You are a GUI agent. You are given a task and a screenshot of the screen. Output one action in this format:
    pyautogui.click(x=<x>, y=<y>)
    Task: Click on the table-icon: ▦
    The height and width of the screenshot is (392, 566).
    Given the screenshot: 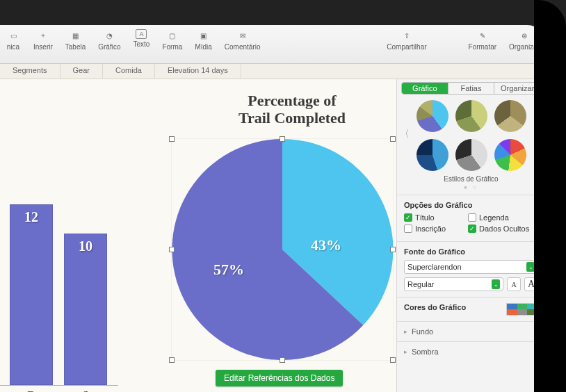 What is the action you would take?
    pyautogui.click(x=76, y=35)
    